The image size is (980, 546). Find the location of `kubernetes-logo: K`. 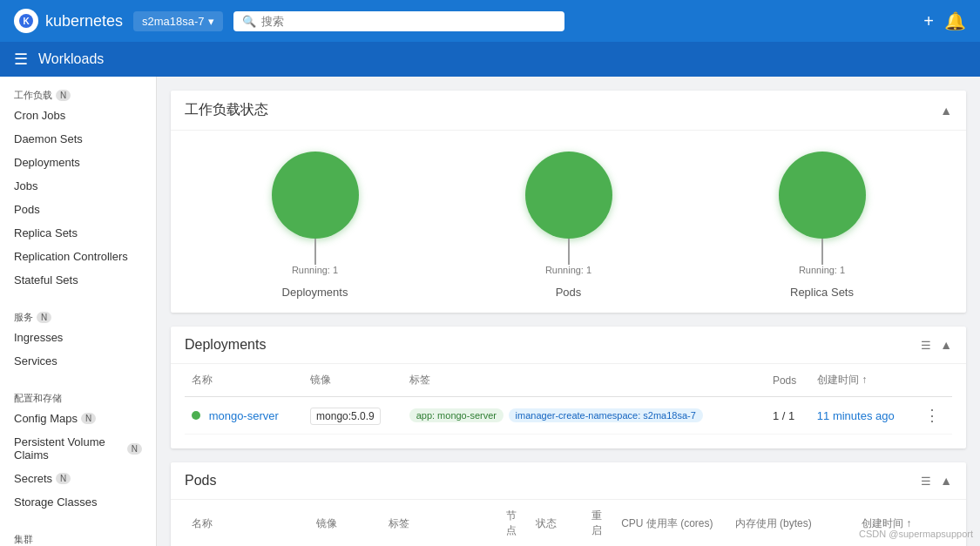

kubernetes-logo: K is located at coordinates (26, 21).